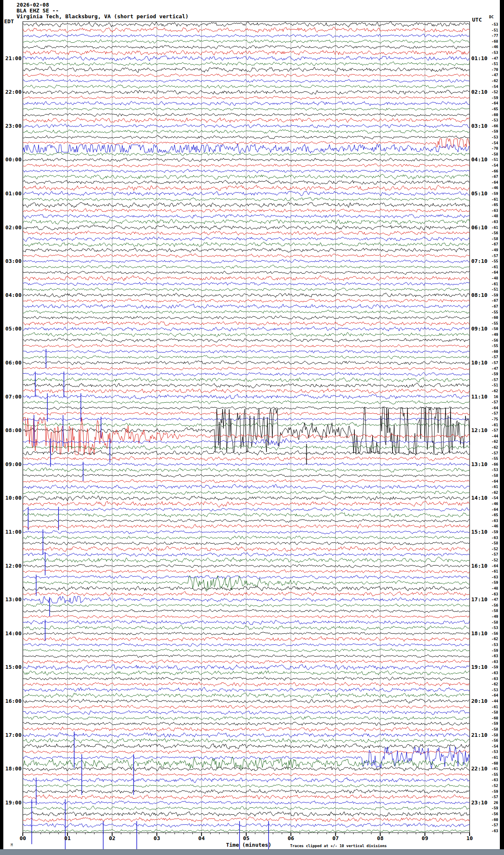 The height and width of the screenshot is (855, 504). Describe the element at coordinates (291, 838) in the screenshot. I see `x-axis-tick-label: 06` at that location.